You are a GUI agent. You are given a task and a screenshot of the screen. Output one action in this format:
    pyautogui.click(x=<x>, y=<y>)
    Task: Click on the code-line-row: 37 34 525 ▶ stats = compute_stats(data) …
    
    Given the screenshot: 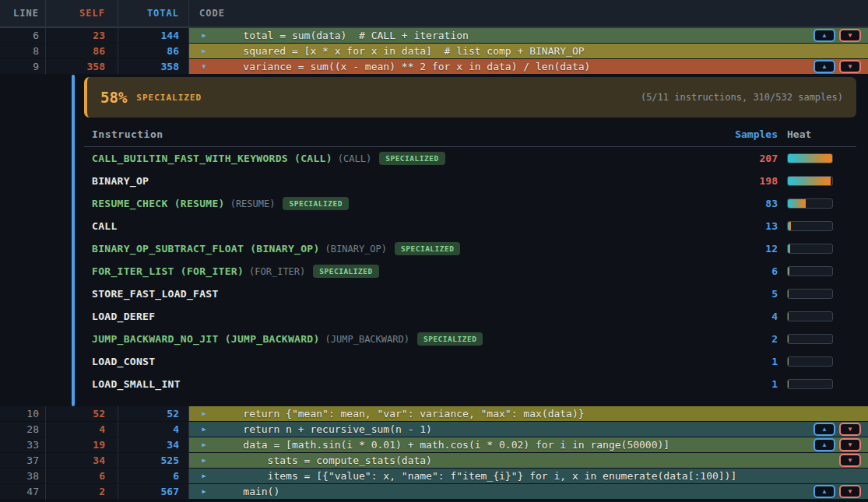 What is the action you would take?
    pyautogui.click(x=434, y=461)
    